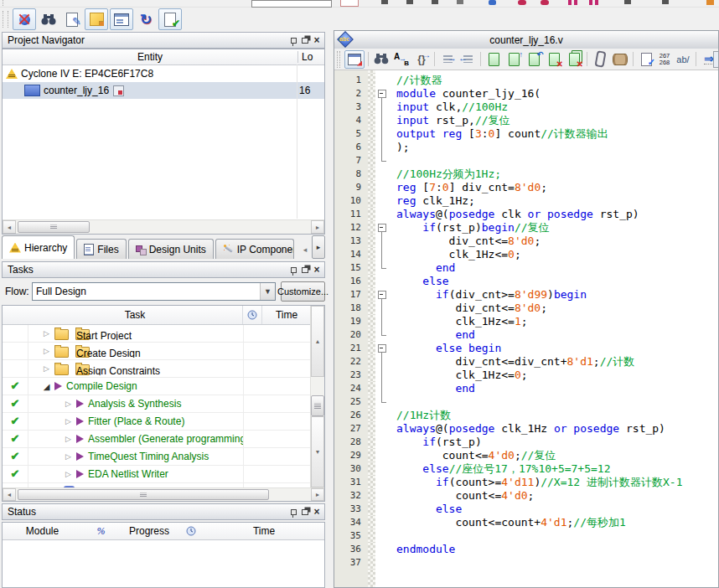 This screenshot has height=588, width=719. What do you see at coordinates (526, 214) in the screenshot?
I see `code-line: 11always@(posedge clk or posedge rst_p)` at bounding box center [526, 214].